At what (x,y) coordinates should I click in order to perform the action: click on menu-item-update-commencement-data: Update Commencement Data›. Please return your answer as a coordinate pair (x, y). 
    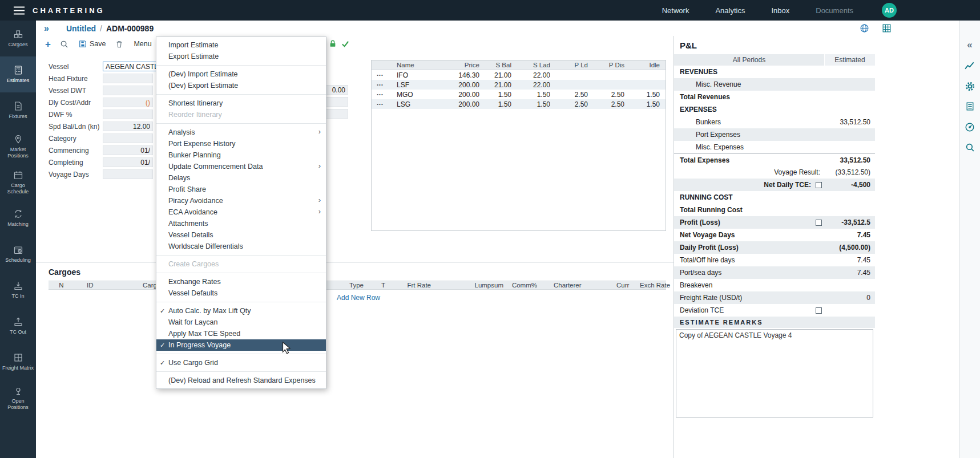
    Looking at the image, I should click on (241, 167).